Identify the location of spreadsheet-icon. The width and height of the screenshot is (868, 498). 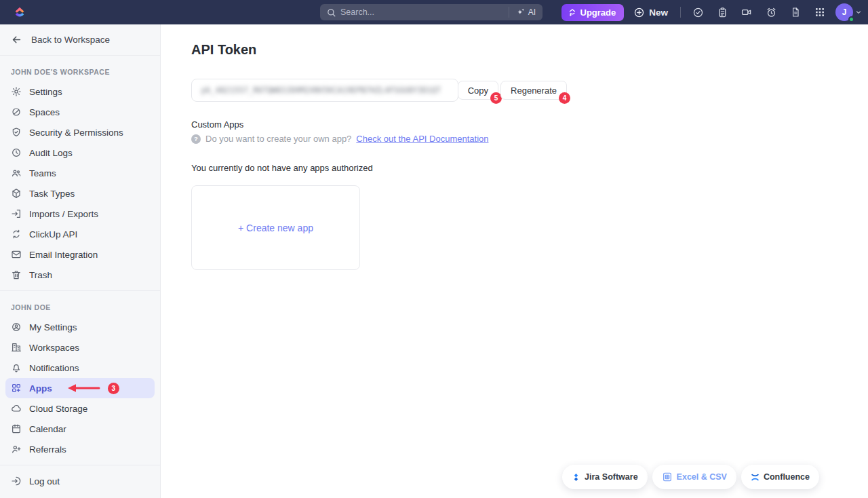
(667, 477).